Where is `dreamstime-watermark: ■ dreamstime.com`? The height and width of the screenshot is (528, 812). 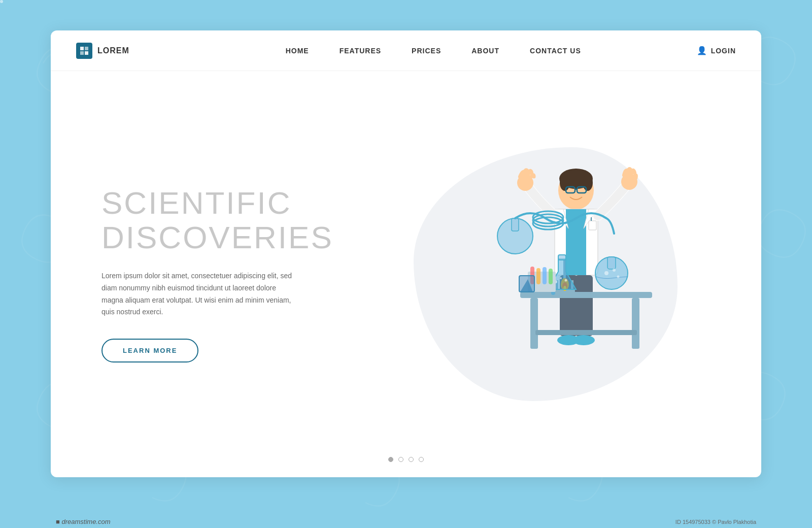 dreamstime-watermark: ■ dreamstime.com is located at coordinates (83, 522).